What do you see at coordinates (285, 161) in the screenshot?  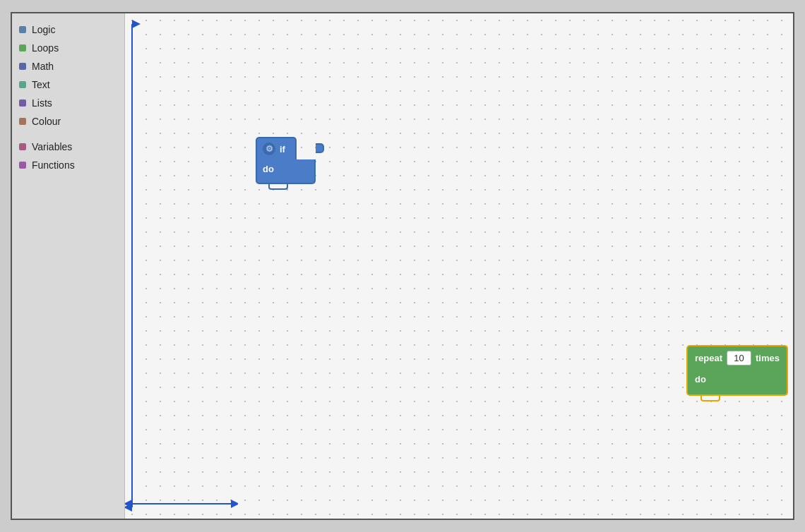 I see `if-block-shape: ⚙ if do` at bounding box center [285, 161].